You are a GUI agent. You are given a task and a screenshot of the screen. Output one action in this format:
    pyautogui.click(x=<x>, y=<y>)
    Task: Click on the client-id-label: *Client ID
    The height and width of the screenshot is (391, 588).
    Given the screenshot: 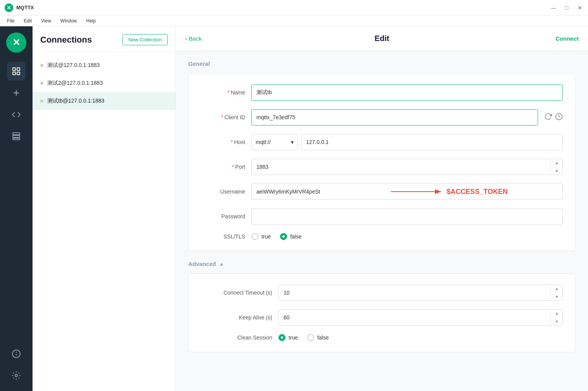 What is the action you would take?
    pyautogui.click(x=226, y=117)
    